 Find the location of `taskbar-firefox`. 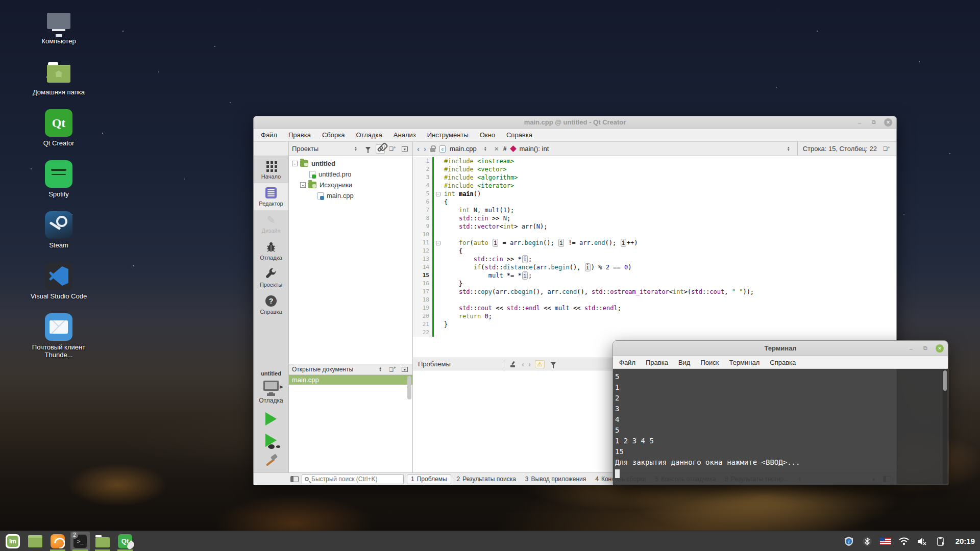

taskbar-firefox is located at coordinates (58, 541).